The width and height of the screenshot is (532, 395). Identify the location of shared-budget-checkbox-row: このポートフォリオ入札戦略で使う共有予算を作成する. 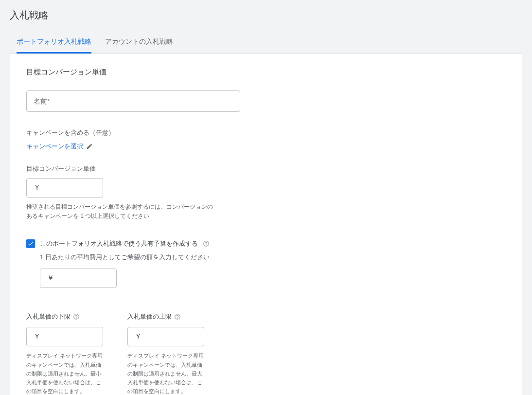
(266, 244).